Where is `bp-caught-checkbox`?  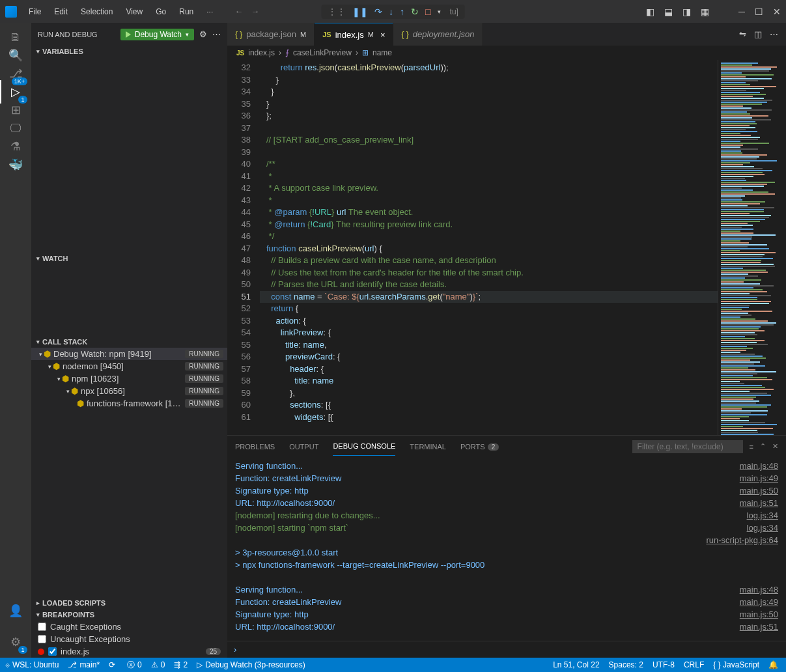
bp-caught-checkbox is located at coordinates (42, 626).